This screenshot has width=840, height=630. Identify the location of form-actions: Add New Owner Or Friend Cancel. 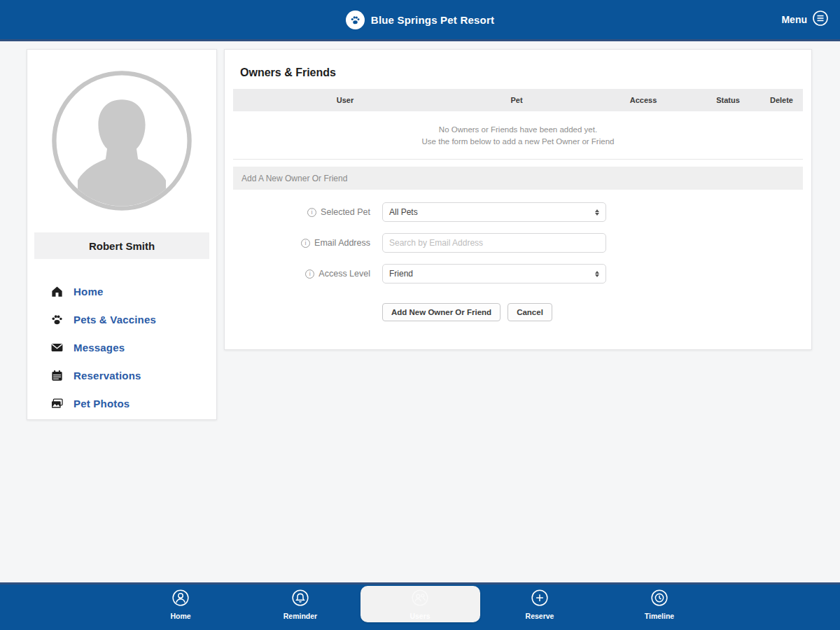
(596, 312).